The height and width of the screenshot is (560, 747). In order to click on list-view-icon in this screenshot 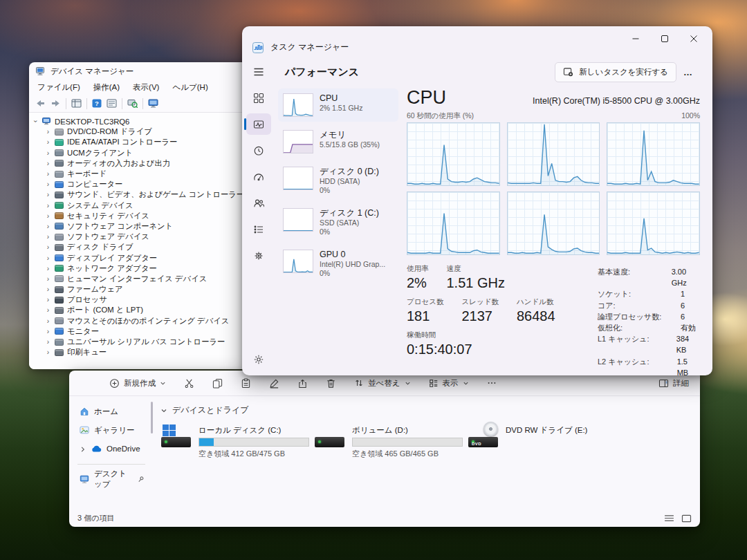, I will do `click(670, 519)`.